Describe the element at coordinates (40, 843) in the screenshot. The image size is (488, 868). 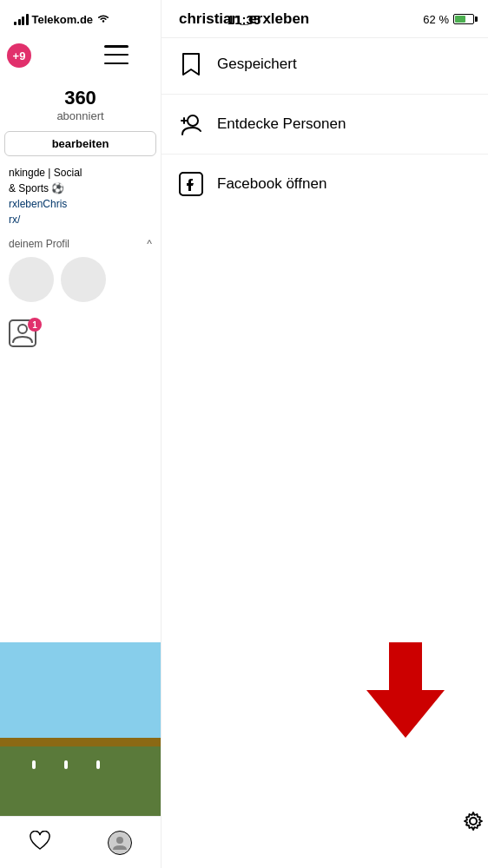
I see `heart-icon` at that location.